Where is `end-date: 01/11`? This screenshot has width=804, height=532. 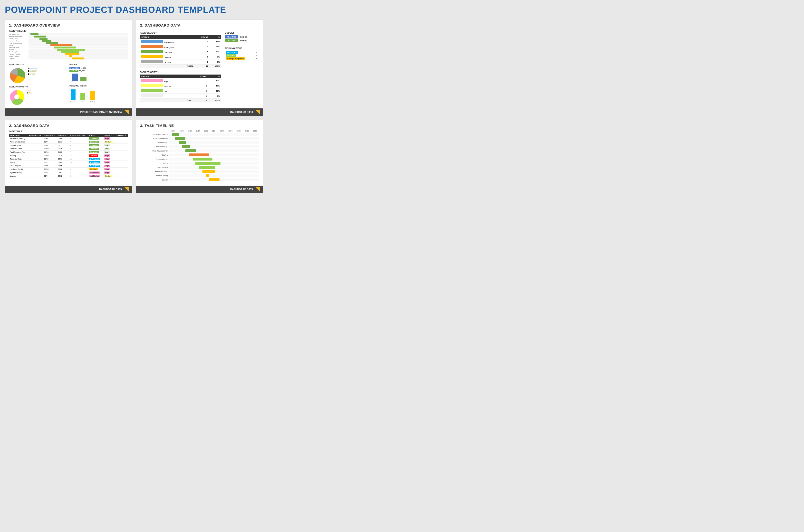
end-date: 01/11 is located at coordinates (63, 146).